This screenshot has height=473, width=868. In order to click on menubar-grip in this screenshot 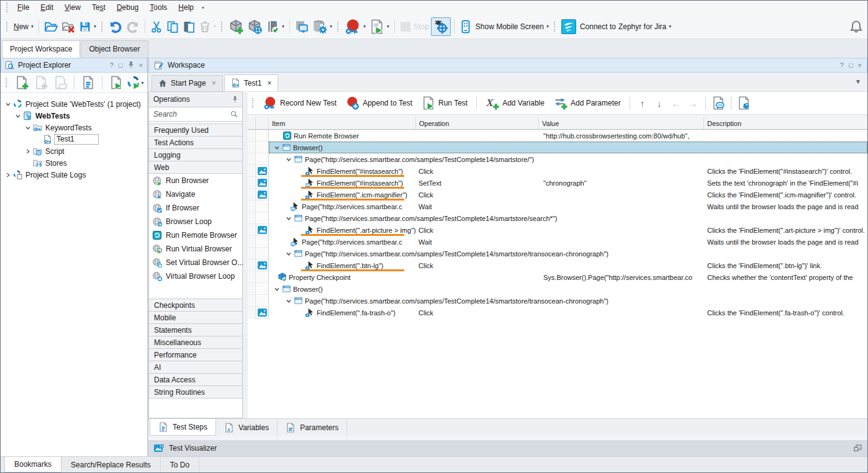, I will do `click(7, 7)`.